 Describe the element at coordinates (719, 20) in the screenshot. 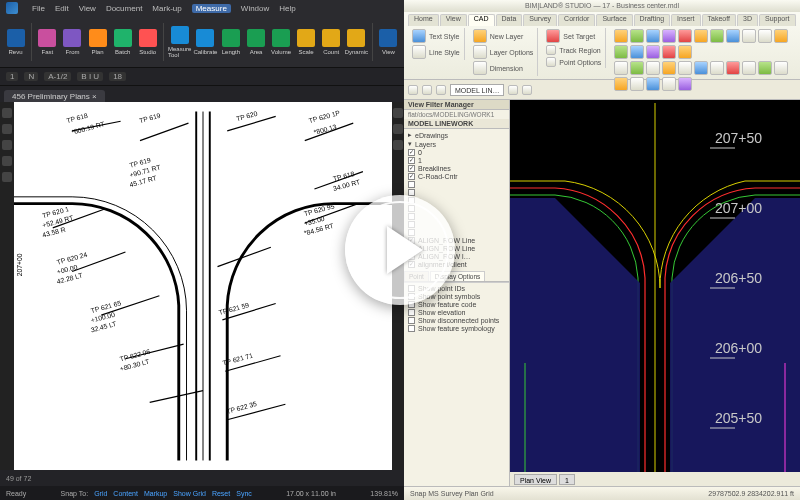

I see `tab-takeoff: Takeoff` at that location.